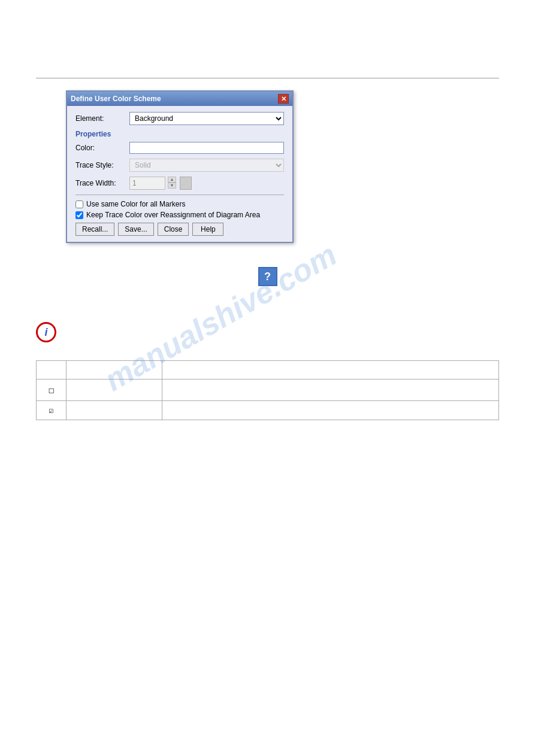  Describe the element at coordinates (207, 183) in the screenshot. I see `trace-width-controls: ▲ ▼` at that location.